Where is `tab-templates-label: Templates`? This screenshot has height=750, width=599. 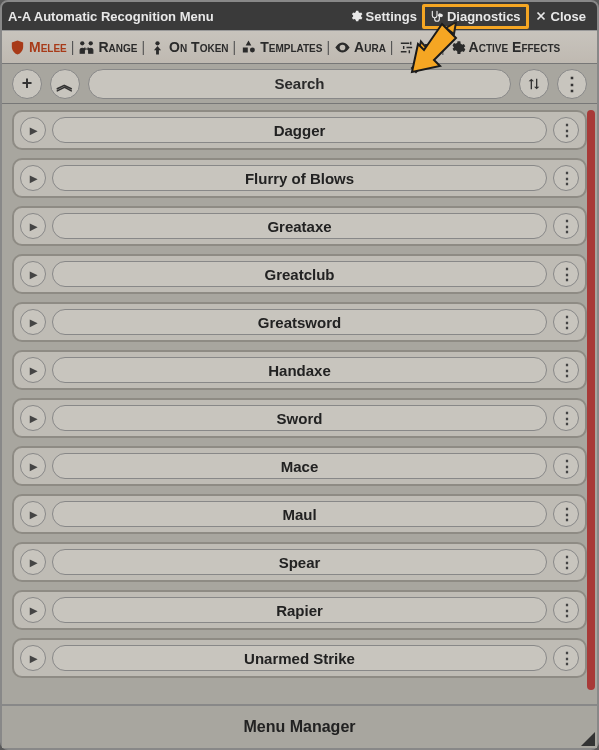
tab-templates-label: Templates is located at coordinates (291, 47).